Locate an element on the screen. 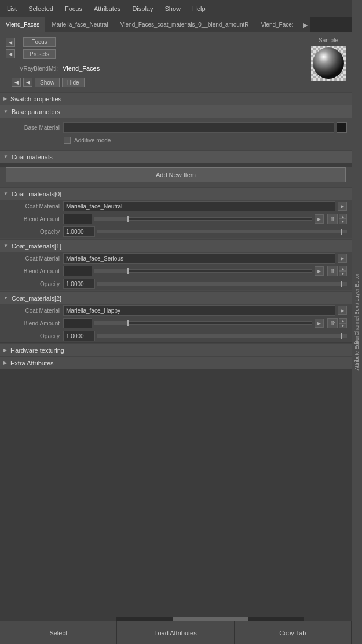  base-material-label: Base Material is located at coordinates (32, 127).